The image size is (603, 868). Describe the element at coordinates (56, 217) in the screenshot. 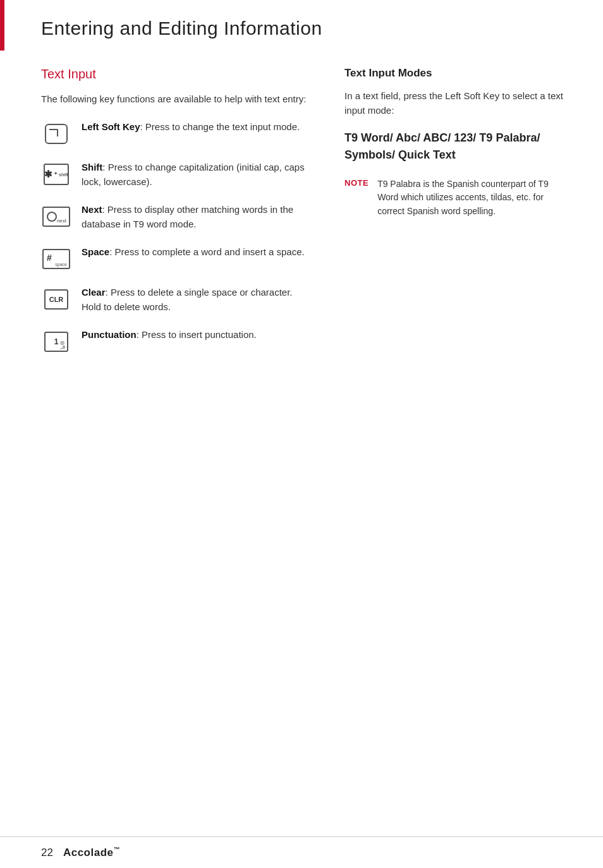

I see `next-icon-wrap: next` at that location.